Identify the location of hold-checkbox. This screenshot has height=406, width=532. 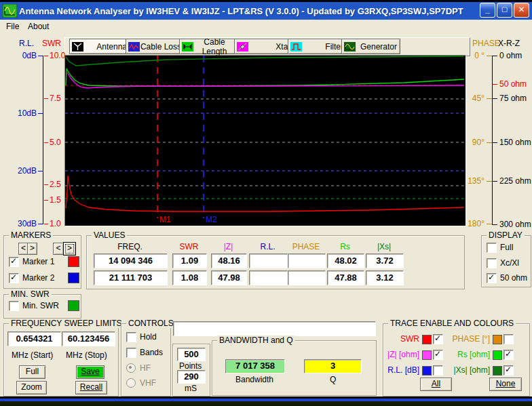
(132, 338).